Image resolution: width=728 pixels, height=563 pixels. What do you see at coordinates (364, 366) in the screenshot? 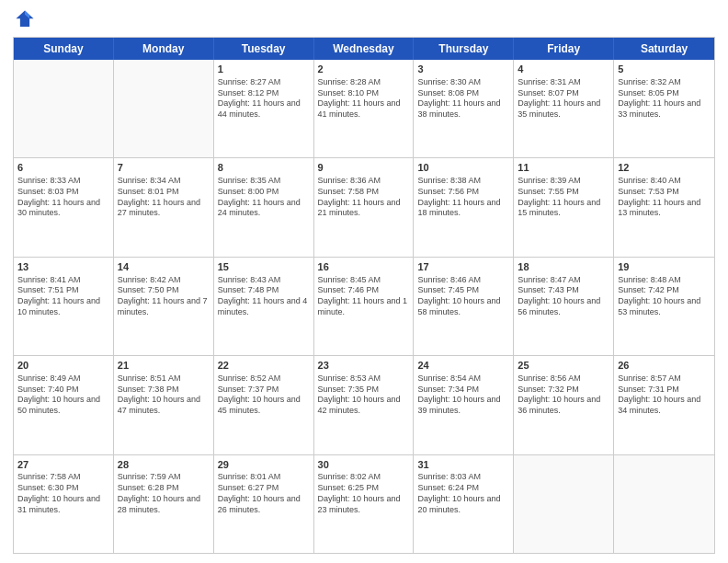
I see `day-number: 23` at bounding box center [364, 366].